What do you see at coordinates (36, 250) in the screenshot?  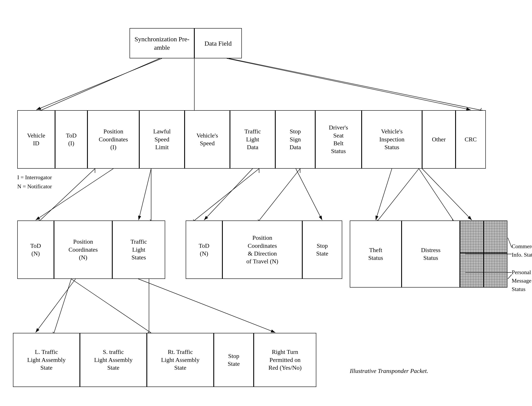 I see `tod-n-box: ToD(N)` at bounding box center [36, 250].